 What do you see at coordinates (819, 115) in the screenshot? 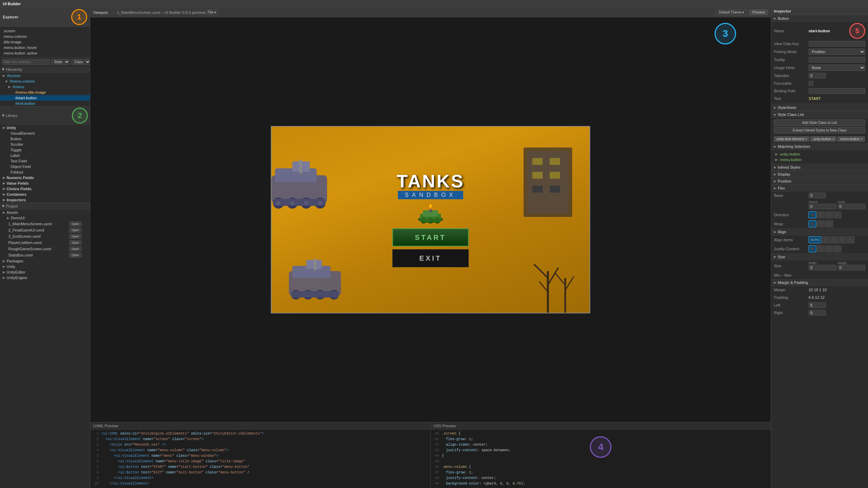
I see `style-class-list-header: ▶ Style Class List` at bounding box center [819, 115].